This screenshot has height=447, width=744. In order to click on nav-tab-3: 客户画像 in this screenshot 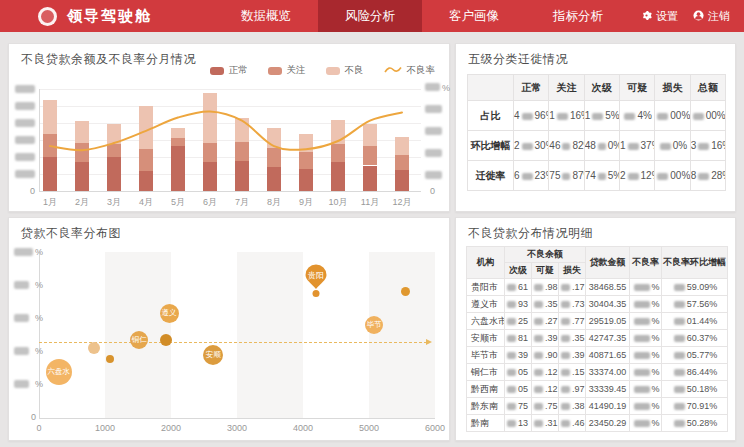, I will do `click(474, 16)`.